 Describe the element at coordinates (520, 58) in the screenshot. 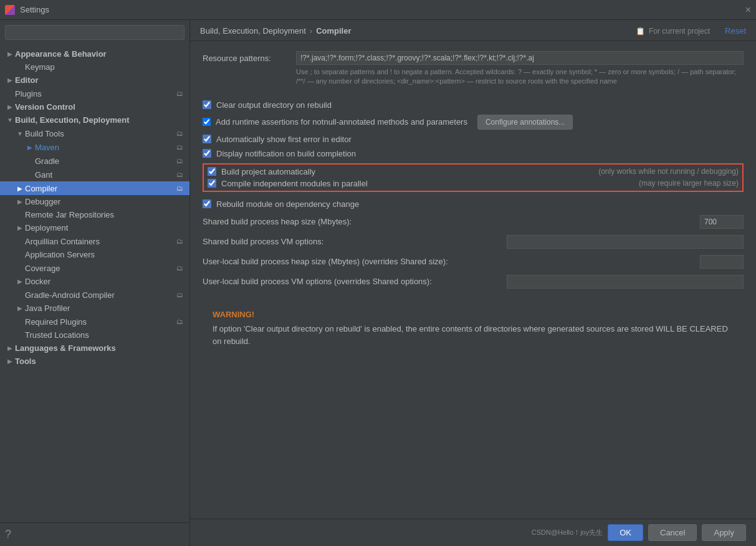

I see `resource-patterns-input` at that location.